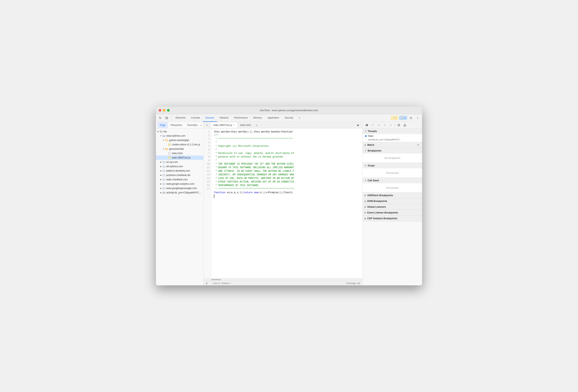  What do you see at coordinates (392, 151) in the screenshot?
I see `breakpoints-header: ▼ Breakpoints` at bounding box center [392, 151].